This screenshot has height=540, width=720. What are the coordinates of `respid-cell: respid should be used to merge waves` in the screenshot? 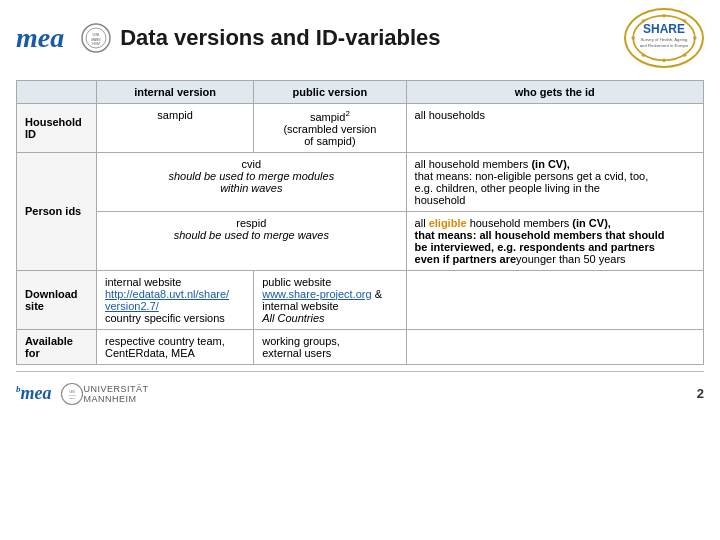 It's located at (252, 240).